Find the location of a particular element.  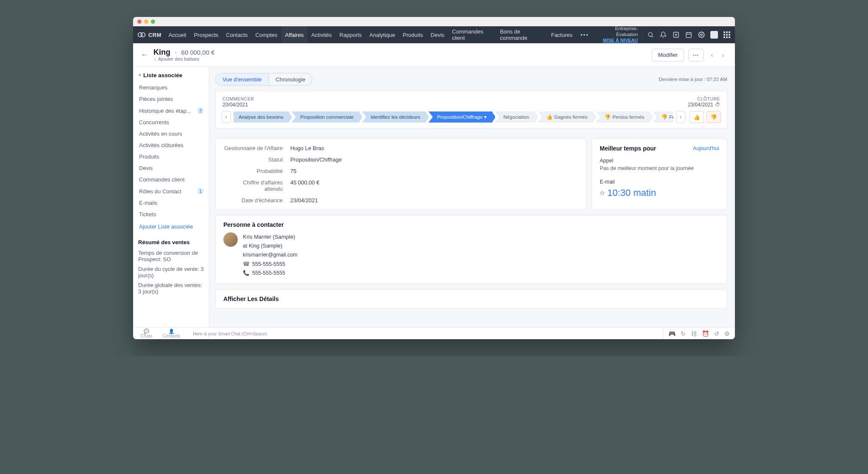

sidebar-item-commandes: Commandes client is located at coordinates (171, 180).